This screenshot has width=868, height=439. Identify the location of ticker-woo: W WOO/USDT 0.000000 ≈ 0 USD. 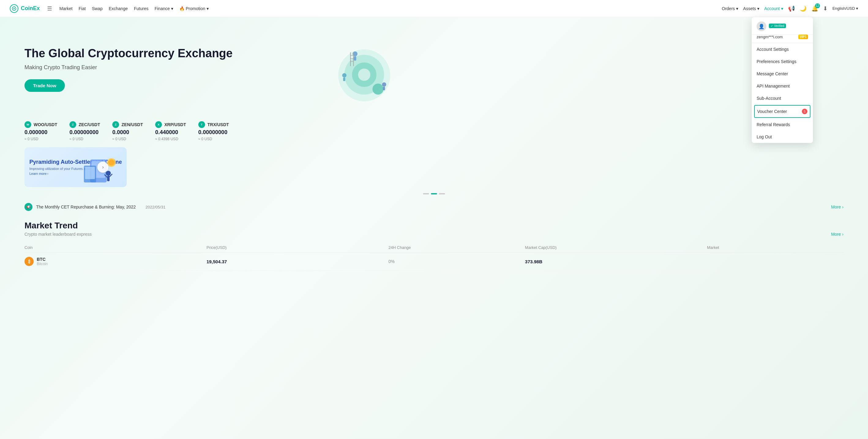
(41, 131).